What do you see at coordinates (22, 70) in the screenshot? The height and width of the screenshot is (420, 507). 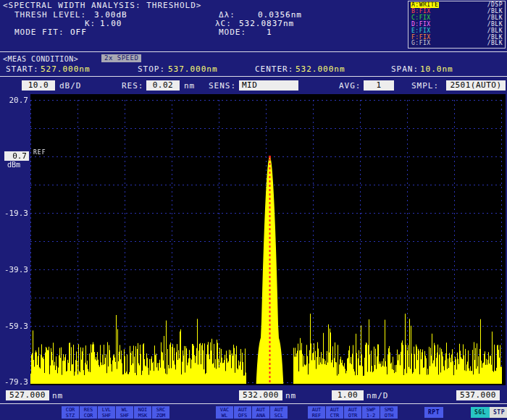 I see `meas-field-label: START:` at bounding box center [22, 70].